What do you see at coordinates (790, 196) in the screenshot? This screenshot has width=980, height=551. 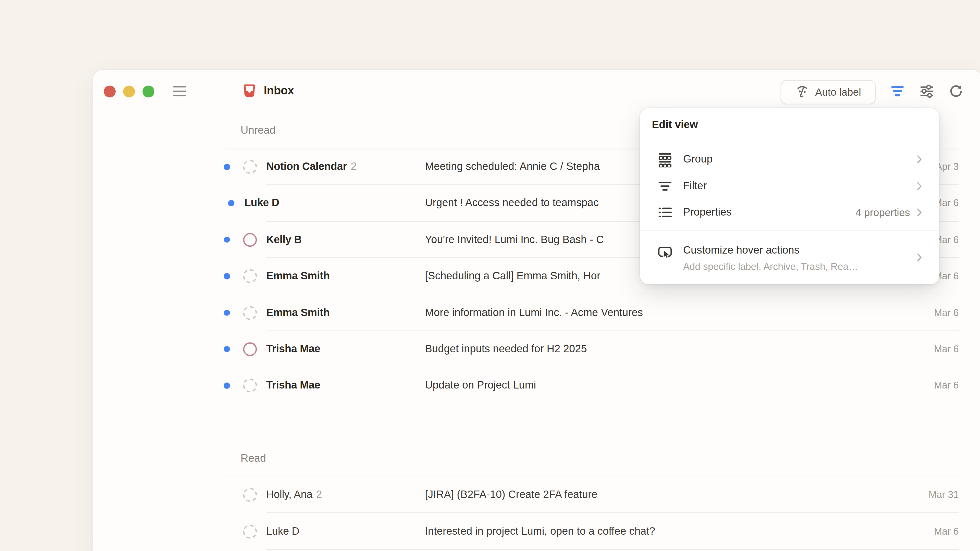 I see `edit-view-menu: Edit view Group` at bounding box center [790, 196].